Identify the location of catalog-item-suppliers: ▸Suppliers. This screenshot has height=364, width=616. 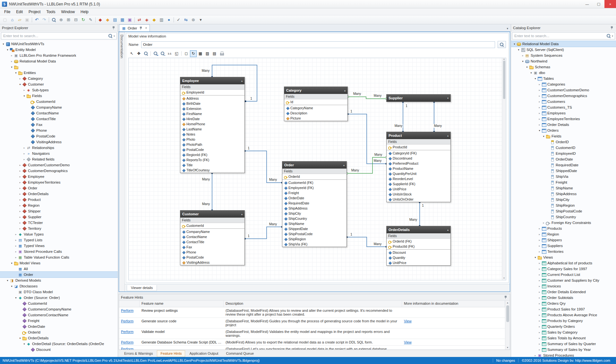
(563, 246).